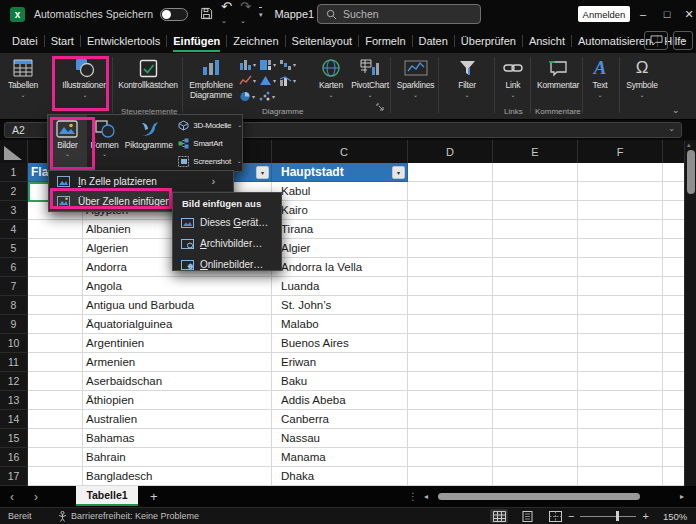 The width and height of the screenshot is (696, 524). Describe the element at coordinates (645, 516) in the screenshot. I see `zoom-in-button: +` at that location.